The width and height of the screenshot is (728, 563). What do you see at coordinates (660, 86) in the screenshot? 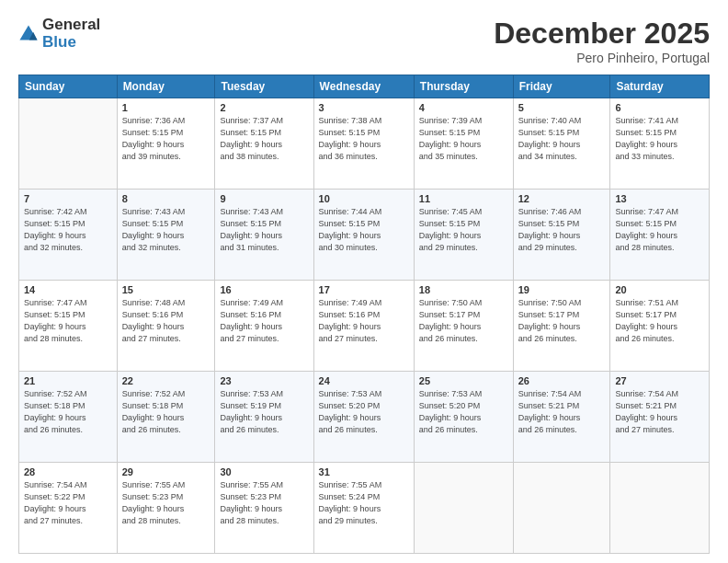
I see `weekday-header-saturday: Saturday` at bounding box center [660, 86].